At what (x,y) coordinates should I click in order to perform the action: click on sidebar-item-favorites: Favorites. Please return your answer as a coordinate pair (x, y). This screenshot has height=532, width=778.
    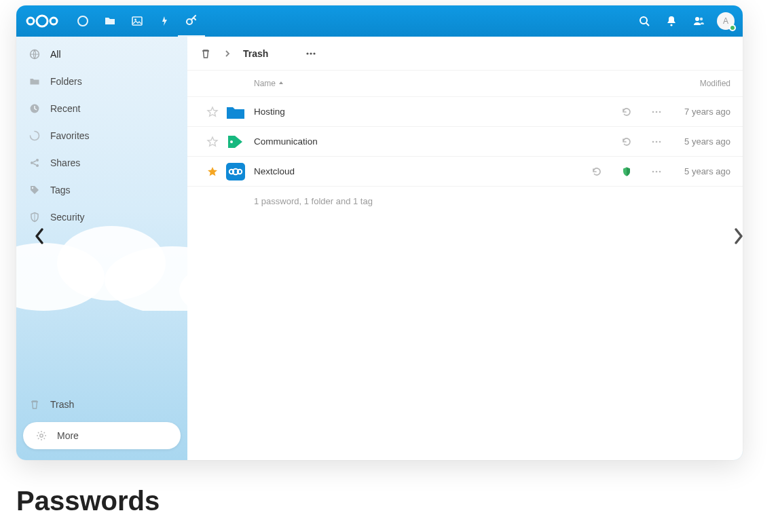
    Looking at the image, I should click on (102, 136).